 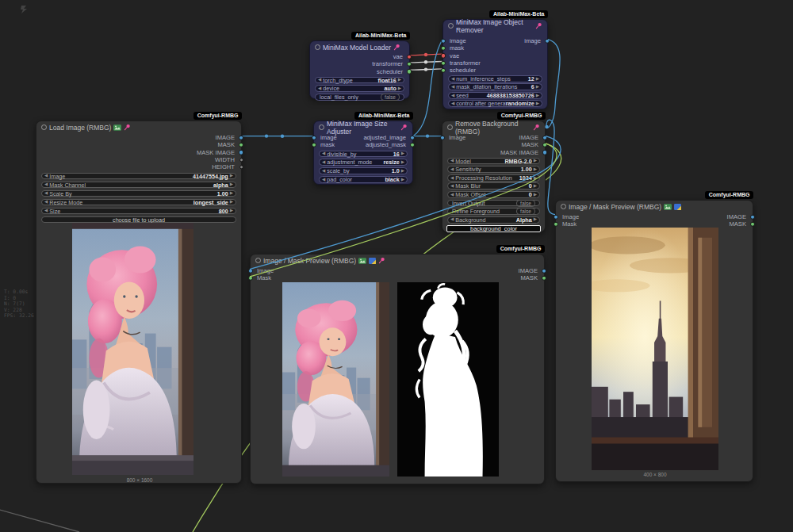 What do you see at coordinates (409, 71) in the screenshot?
I see `output-slot-scheduler` at bounding box center [409, 71].